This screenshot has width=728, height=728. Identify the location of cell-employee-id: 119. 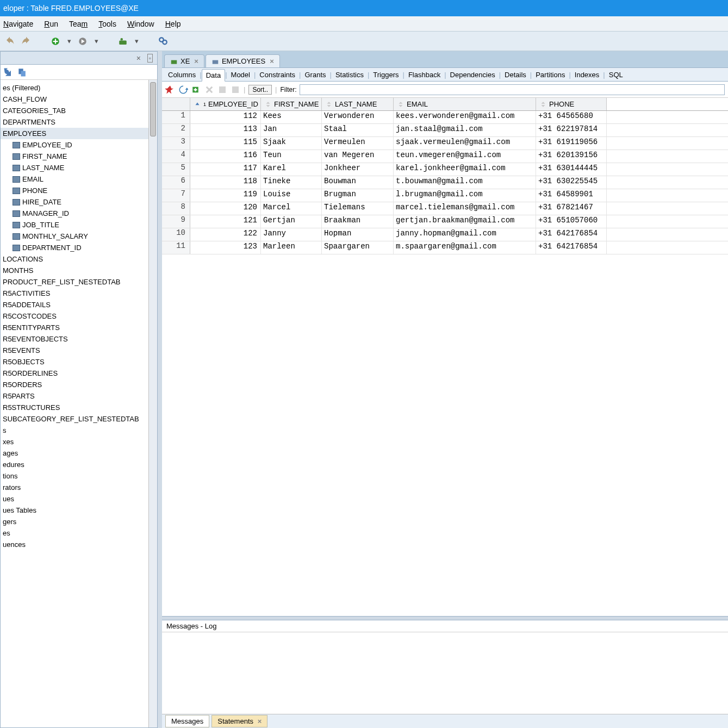
(226, 196).